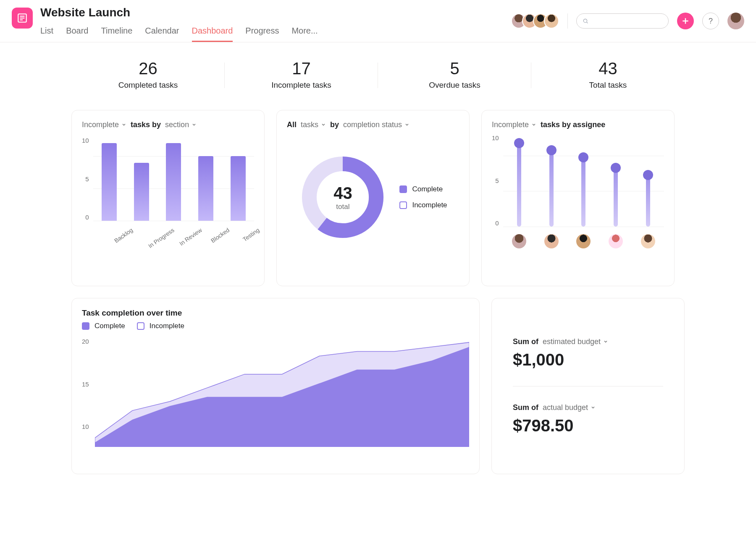  What do you see at coordinates (276, 313) in the screenshot?
I see `card-title: Task completion over time` at bounding box center [276, 313].